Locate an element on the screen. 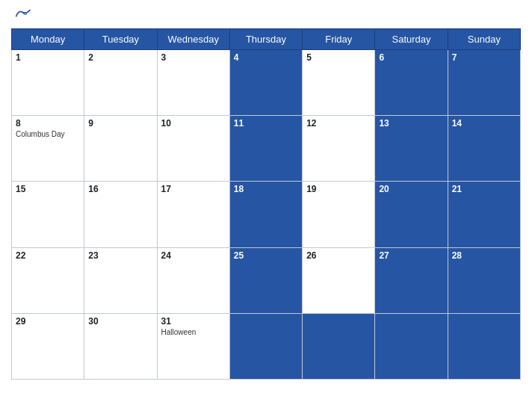 This screenshot has height=411, width=532. day-number: 21 is located at coordinates (484, 189).